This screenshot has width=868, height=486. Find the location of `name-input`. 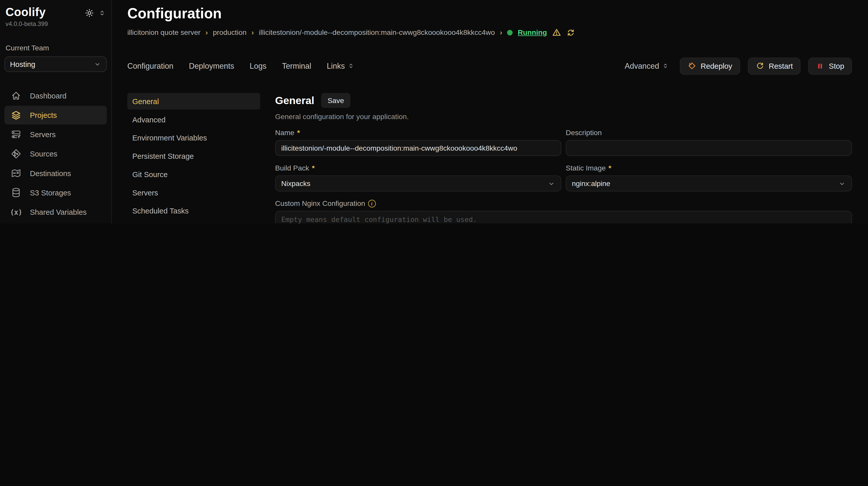

name-input is located at coordinates (418, 148).